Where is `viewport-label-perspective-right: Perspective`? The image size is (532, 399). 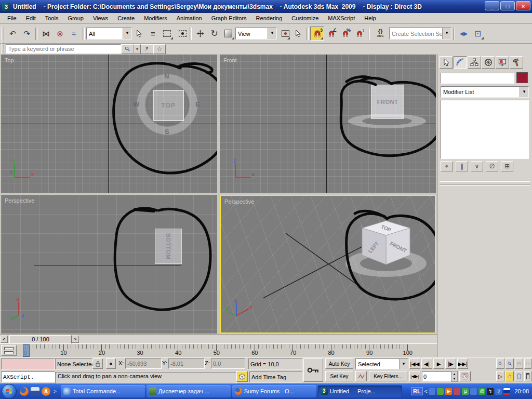 viewport-label-perspective-right: Perspective is located at coordinates (239, 202).